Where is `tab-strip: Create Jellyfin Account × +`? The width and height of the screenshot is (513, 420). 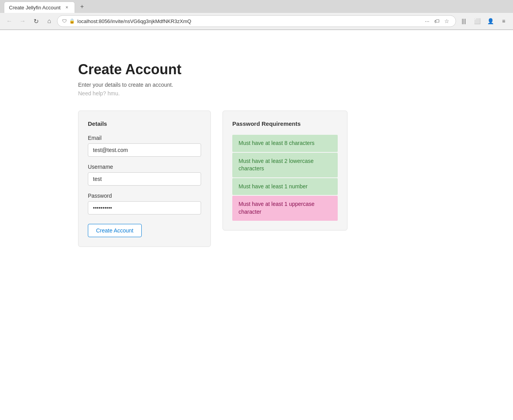 tab-strip: Create Jellyfin Account × + is located at coordinates (256, 6).